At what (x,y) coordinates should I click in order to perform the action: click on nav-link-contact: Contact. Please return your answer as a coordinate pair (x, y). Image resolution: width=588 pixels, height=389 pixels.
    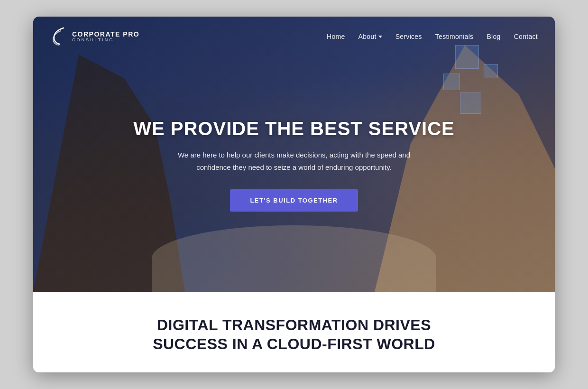
    Looking at the image, I should click on (526, 37).